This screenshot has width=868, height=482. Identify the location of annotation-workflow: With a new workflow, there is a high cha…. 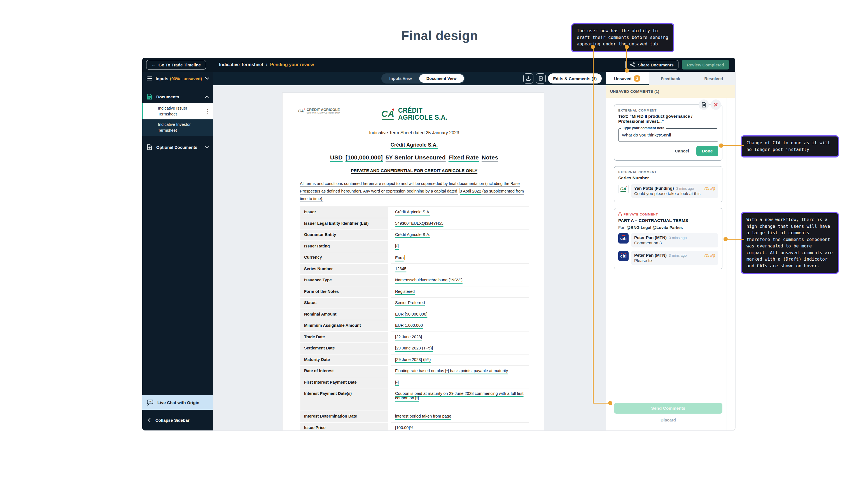
(790, 243).